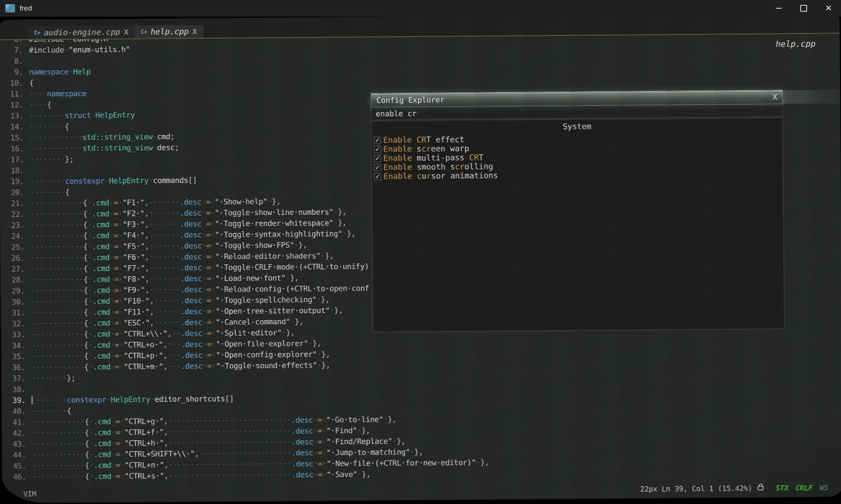  What do you see at coordinates (411, 100) in the screenshot?
I see `config-explorer-title: Config Explorer` at bounding box center [411, 100].